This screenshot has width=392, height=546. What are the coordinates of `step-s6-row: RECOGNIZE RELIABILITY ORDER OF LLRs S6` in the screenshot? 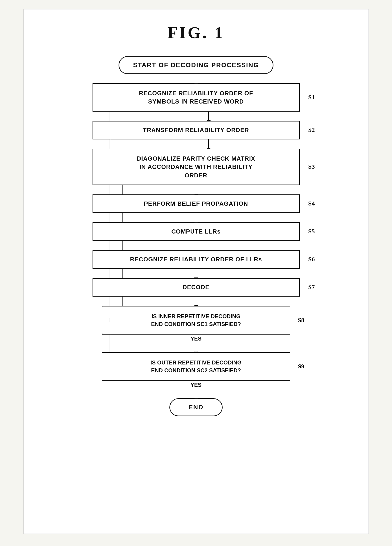 It's located at (196, 260).